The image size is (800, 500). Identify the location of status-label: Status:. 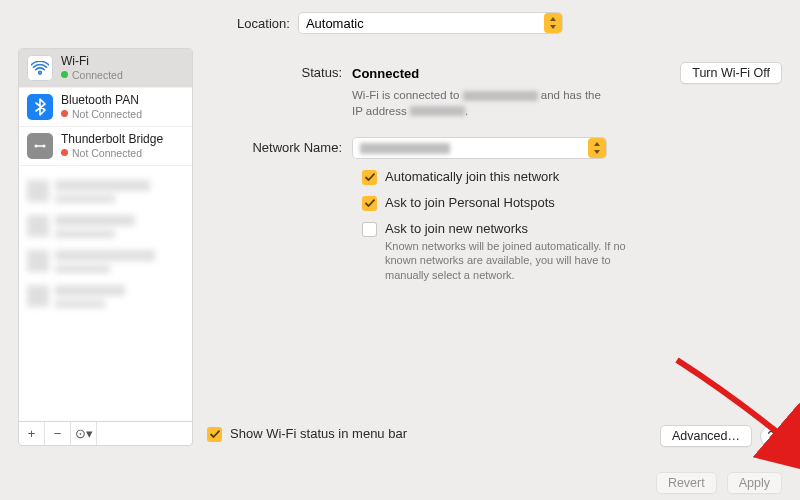
(280, 71).